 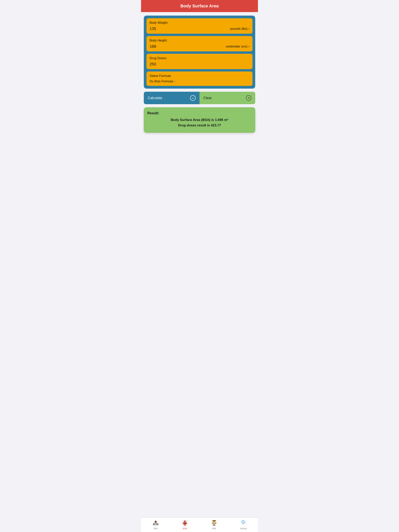 I want to click on bsa-result-line: Body Surface Area (BSA) is 1.695 m², so click(x=200, y=120).